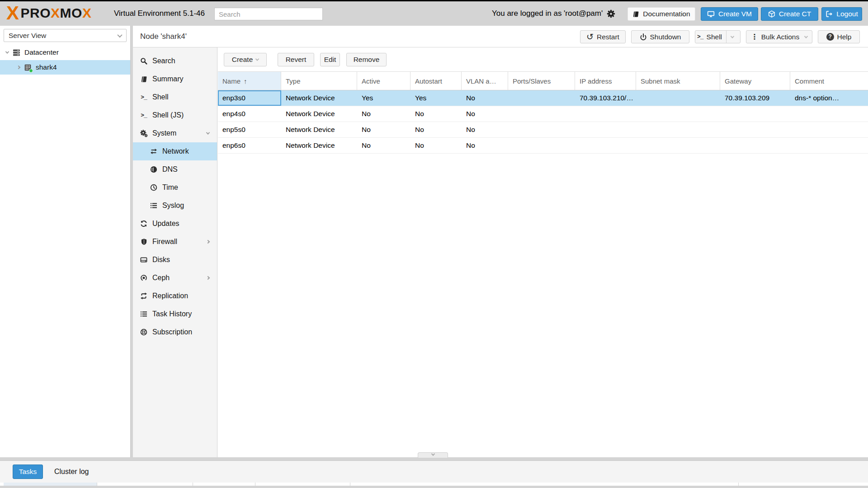 This screenshot has height=488, width=868. I want to click on menu-item-time: Time, so click(175, 188).